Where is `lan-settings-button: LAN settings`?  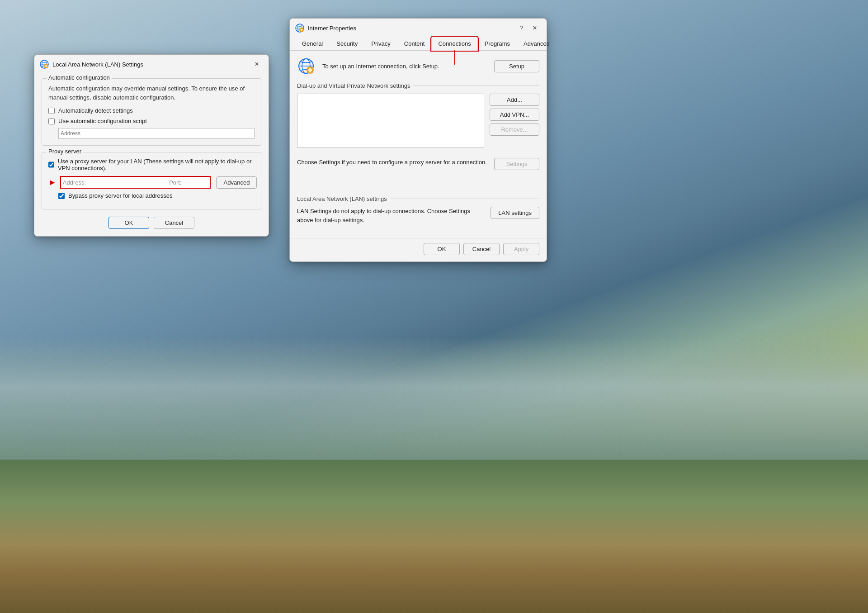 lan-settings-button: LAN settings is located at coordinates (515, 213).